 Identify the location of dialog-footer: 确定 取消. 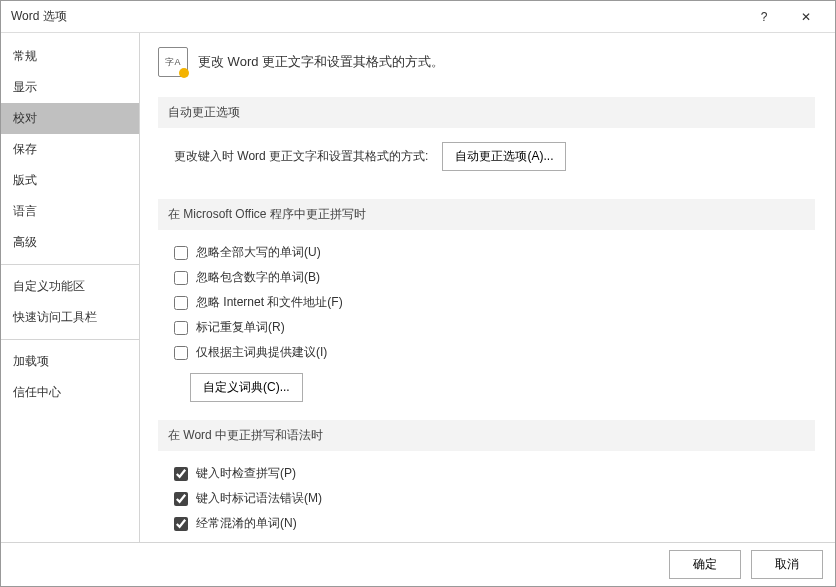
(418, 564).